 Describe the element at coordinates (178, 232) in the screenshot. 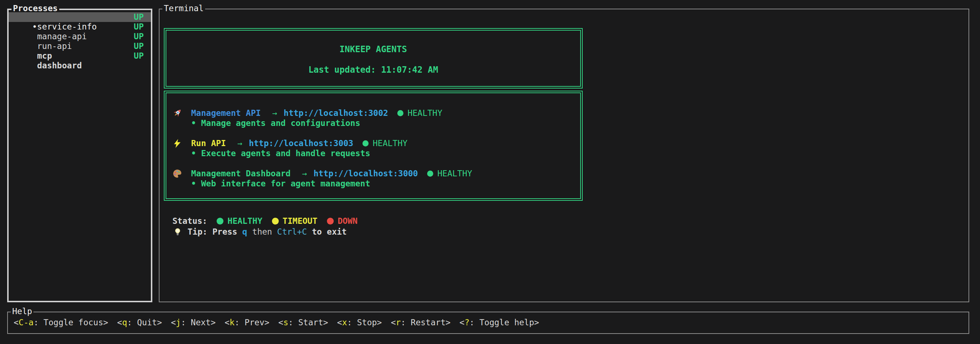

I see `tip-icon-slot` at that location.